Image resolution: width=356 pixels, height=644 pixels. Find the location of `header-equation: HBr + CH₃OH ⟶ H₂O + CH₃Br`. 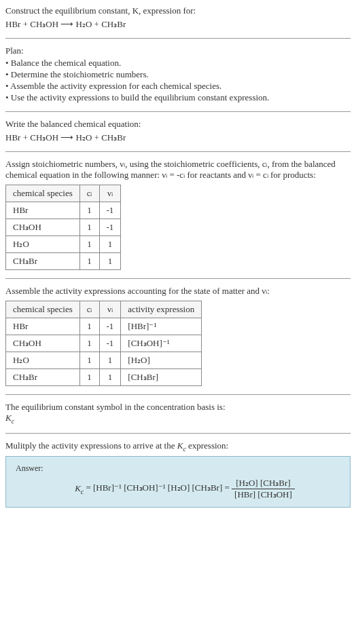

header-equation: HBr + CH₃OH ⟶ H₂O + CH₃Br is located at coordinates (178, 24).